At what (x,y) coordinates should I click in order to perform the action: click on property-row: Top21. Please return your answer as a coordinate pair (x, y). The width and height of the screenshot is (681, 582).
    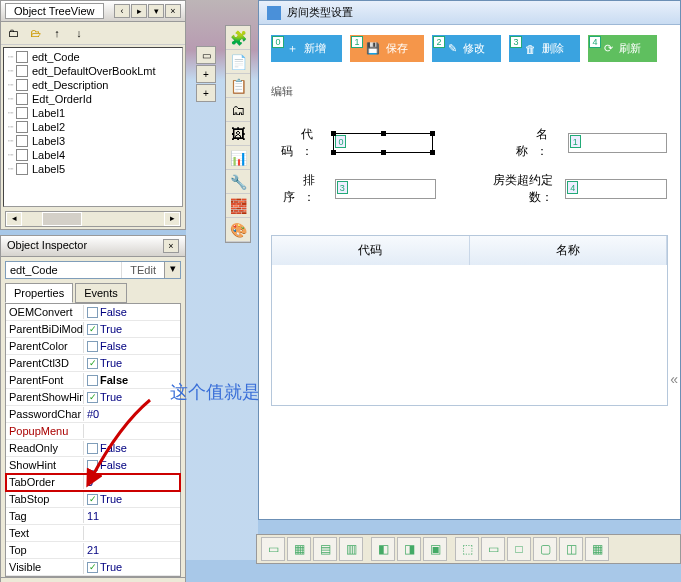
    Looking at the image, I should click on (93, 550).